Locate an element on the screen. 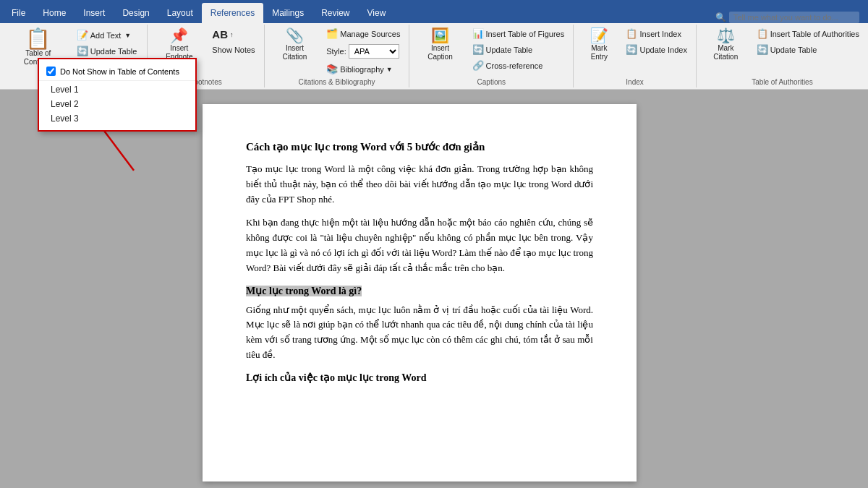 The image size is (868, 488). update-table-auth-button: 🔄 Update Table is located at coordinates (808, 49).